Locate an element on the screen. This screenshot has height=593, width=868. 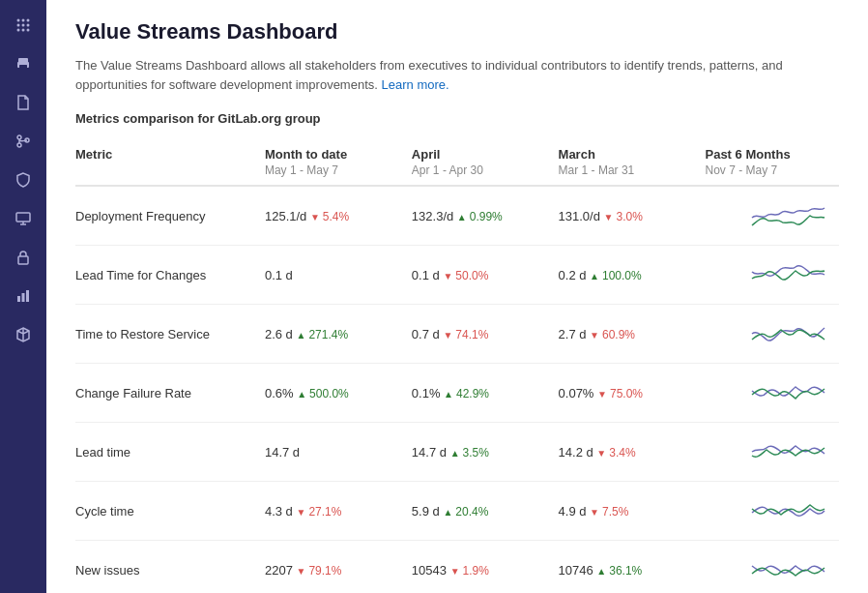
march-value: 2.7 d 60.9% is located at coordinates (632, 335).